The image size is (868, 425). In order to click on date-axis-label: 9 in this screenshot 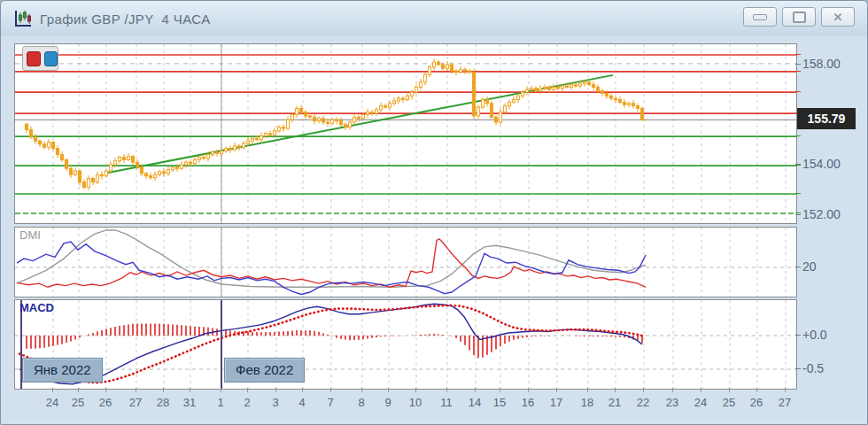, I will do `click(388, 402)`.